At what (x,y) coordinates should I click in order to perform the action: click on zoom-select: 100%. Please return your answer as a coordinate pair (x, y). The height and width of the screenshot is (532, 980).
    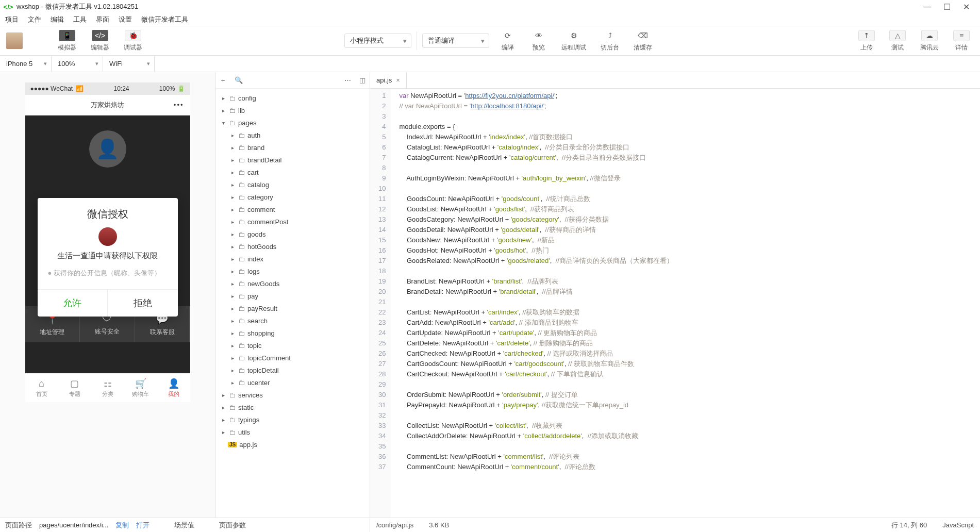
    Looking at the image, I should click on (77, 64).